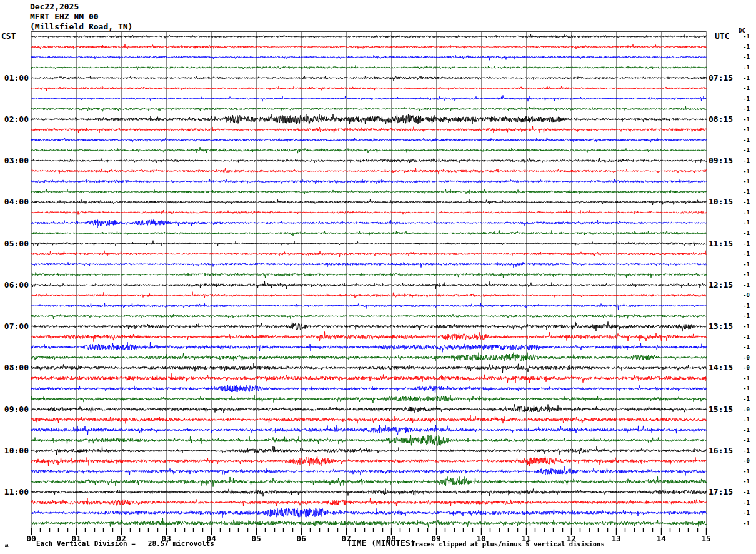  Describe the element at coordinates (721, 201) in the screenshot. I see `utc-time-label: 10:15` at that location.